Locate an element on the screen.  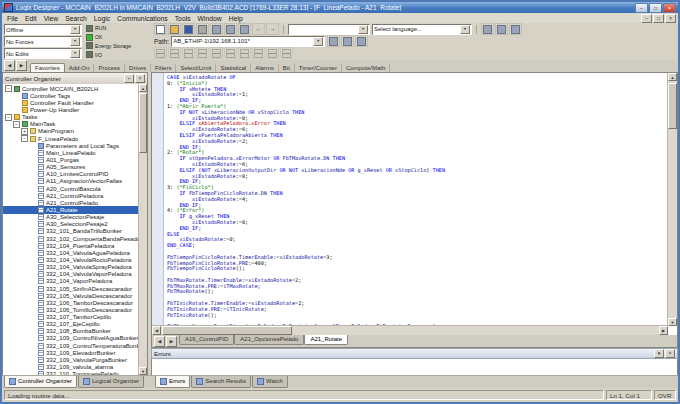
verify-icon is located at coordinates (502, 29).